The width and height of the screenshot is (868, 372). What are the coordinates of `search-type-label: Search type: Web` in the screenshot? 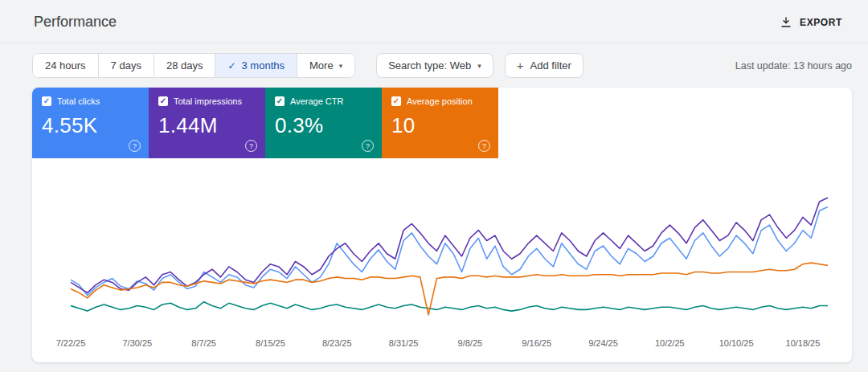 It's located at (429, 66).